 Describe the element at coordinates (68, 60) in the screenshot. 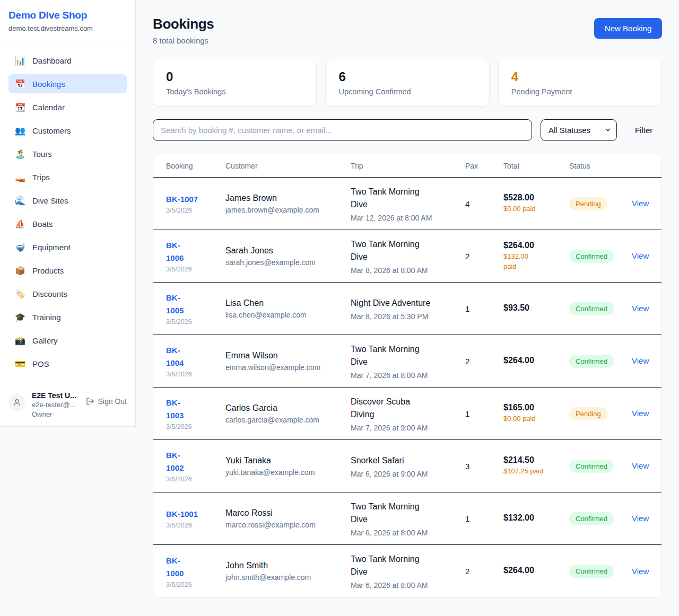

I see `sidebar-item-dashboard: 📊 Dashboard` at that location.